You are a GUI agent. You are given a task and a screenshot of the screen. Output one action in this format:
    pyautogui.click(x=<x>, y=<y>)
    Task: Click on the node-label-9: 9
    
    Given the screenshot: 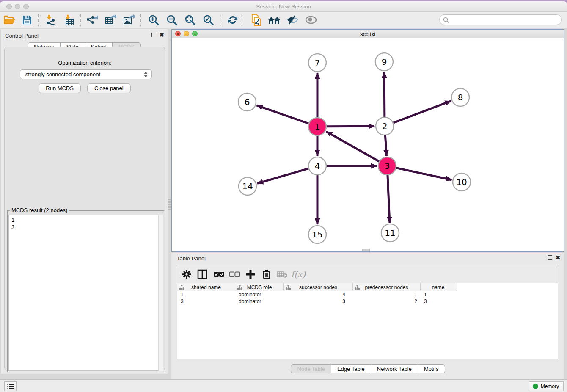 What is the action you would take?
    pyautogui.click(x=384, y=62)
    